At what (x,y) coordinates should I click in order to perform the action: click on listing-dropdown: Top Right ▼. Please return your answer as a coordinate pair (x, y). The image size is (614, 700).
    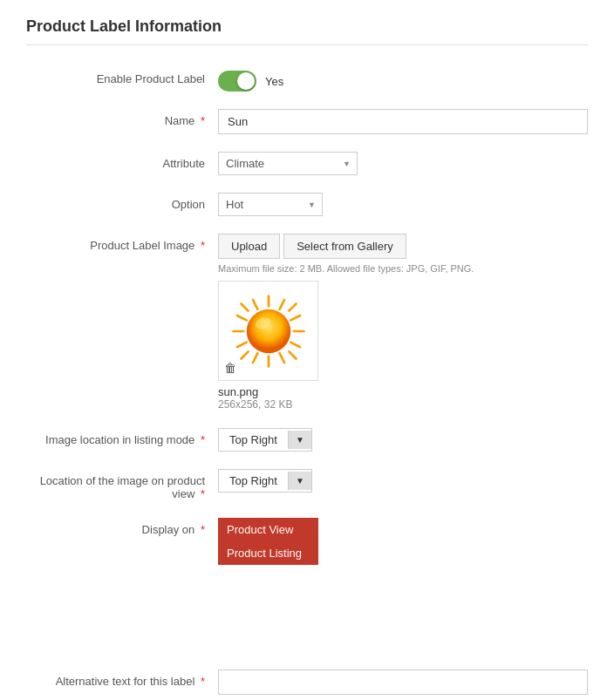
    Looking at the image, I should click on (265, 439).